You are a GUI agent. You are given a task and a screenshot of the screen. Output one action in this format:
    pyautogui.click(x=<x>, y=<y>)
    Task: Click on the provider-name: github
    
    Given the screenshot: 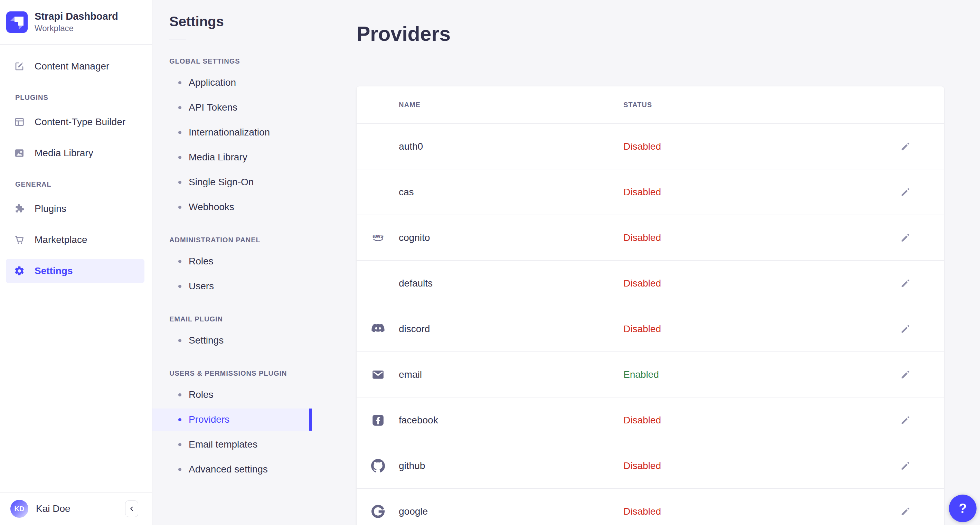 What is the action you would take?
    pyautogui.click(x=511, y=466)
    